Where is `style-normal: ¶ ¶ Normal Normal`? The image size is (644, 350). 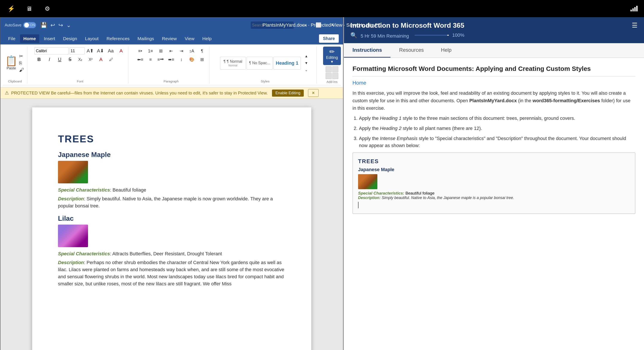 style-normal: ¶ ¶ Normal Normal is located at coordinates (233, 63).